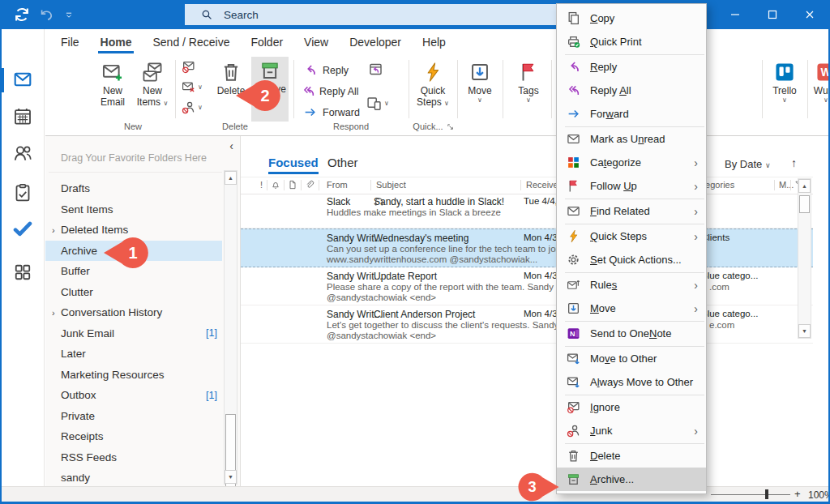  Describe the element at coordinates (772, 15) in the screenshot. I see `maximize-button` at that location.